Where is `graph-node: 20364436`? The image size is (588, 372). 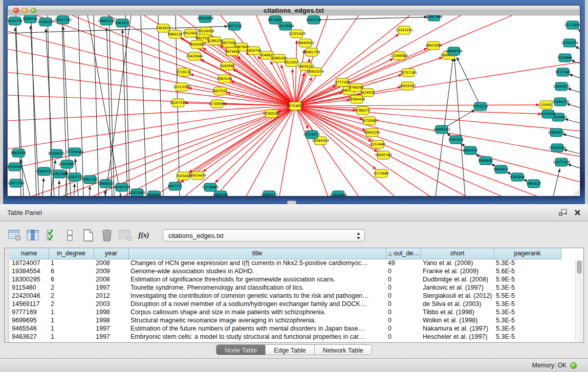 graph-node: 20364436 is located at coordinates (356, 99).